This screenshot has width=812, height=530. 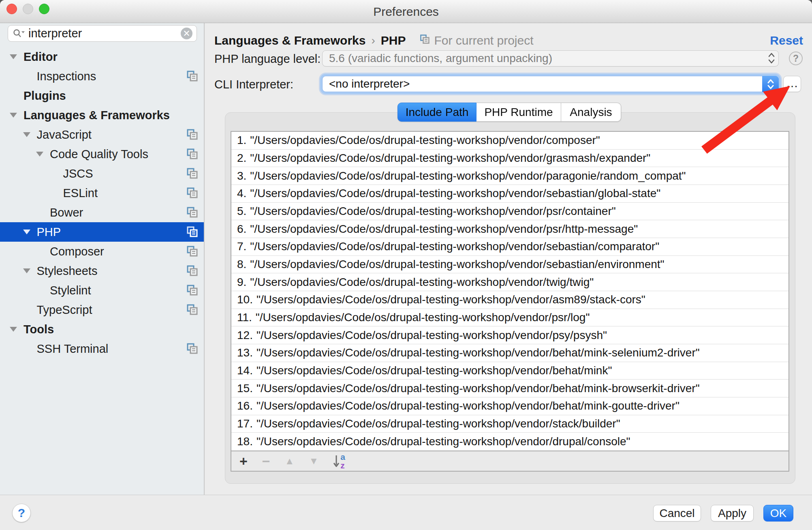 I want to click on sidebar-item-plugins: Plugins, so click(x=102, y=96).